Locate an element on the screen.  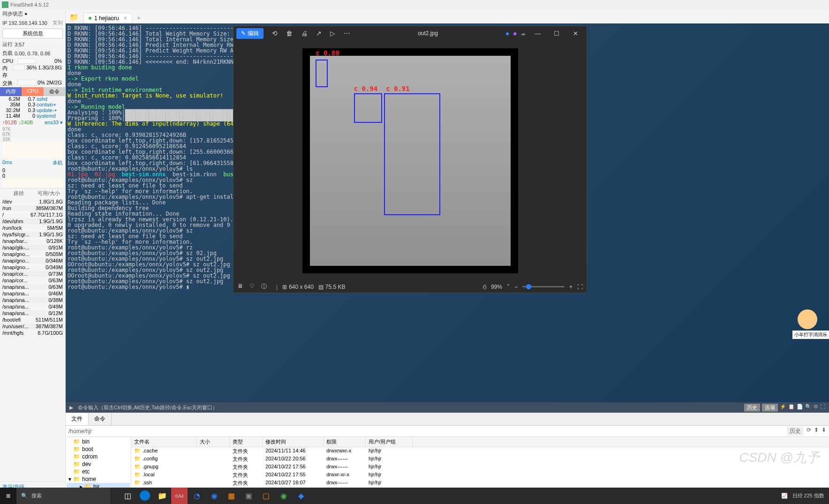
share-icon: ↗ is located at coordinates (319, 33).